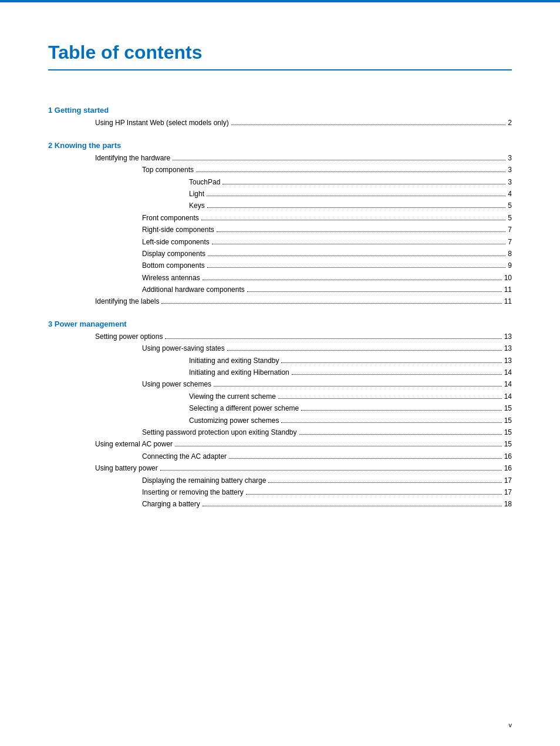 The width and height of the screenshot is (560, 746). Describe the element at coordinates (232, 396) in the screenshot. I see `toc-entry-text: Viewing the current scheme` at that location.